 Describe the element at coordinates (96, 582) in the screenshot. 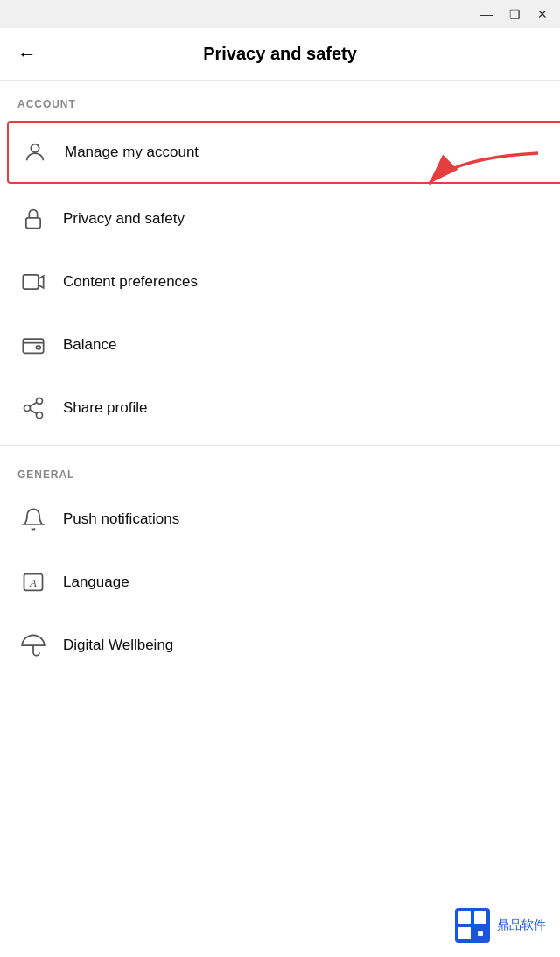

I see `language-label: Language` at that location.